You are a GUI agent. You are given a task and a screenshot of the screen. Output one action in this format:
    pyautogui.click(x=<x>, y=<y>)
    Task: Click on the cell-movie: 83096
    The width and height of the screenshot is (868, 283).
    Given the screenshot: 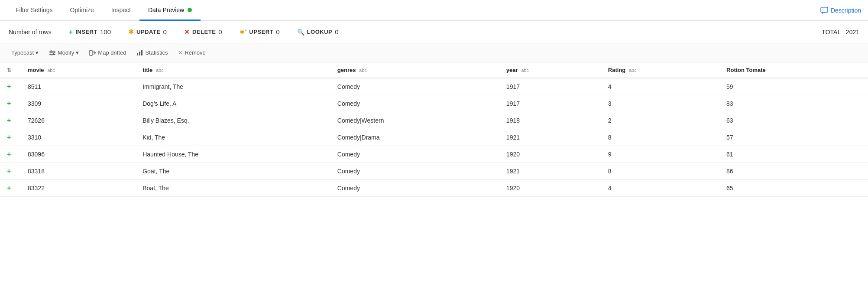 What is the action you would take?
    pyautogui.click(x=78, y=154)
    